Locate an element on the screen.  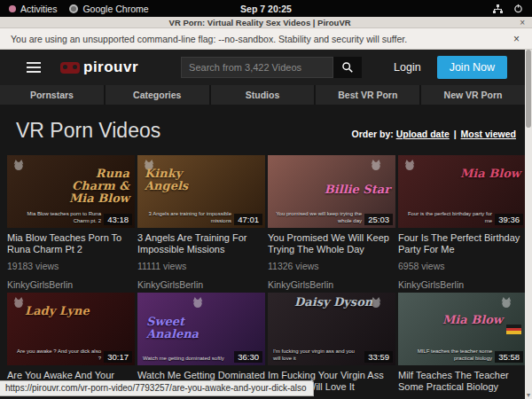
browser-warning-bar: You are using an unsupported command-lin… is located at coordinates (266, 39).